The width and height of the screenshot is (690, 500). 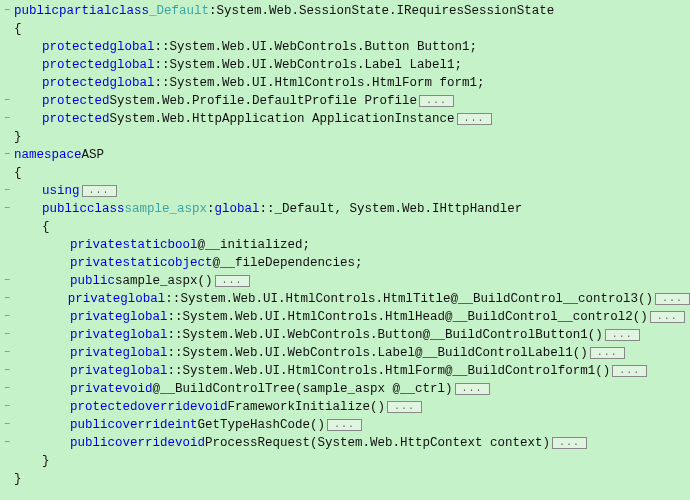 What do you see at coordinates (94, 155) in the screenshot?
I see `namespace-name: ASP` at bounding box center [94, 155].